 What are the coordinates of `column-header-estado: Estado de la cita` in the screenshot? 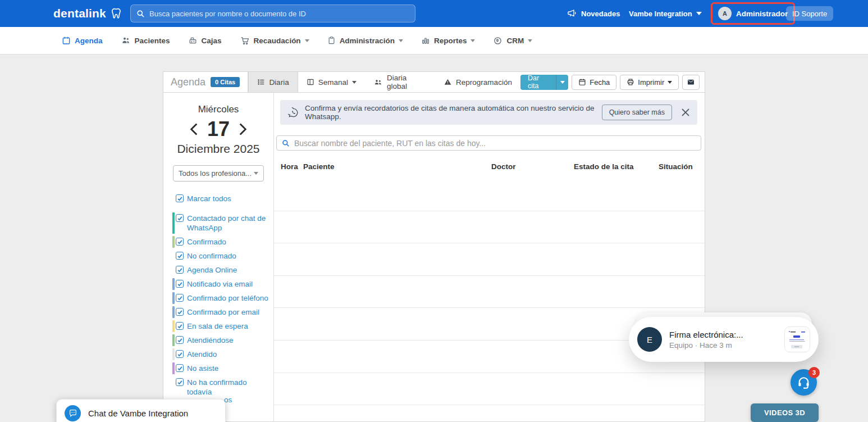 It's located at (604, 166).